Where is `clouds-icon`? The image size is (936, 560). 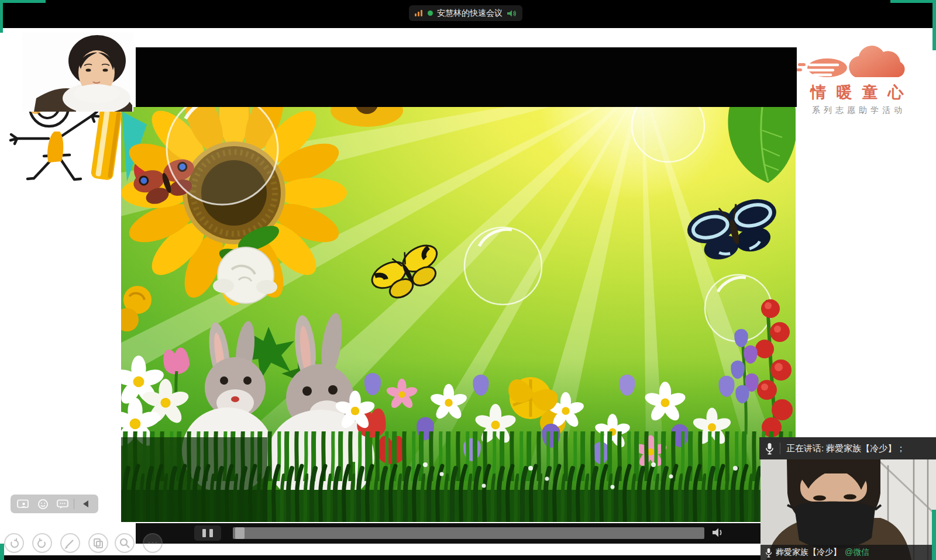 clouds-icon is located at coordinates (857, 62).